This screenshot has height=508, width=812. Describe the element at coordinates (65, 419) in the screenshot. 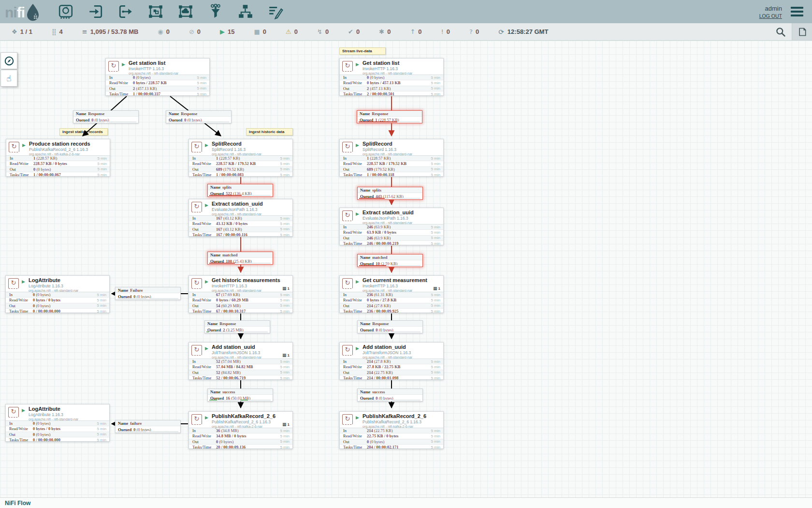

I see `processor-bundle: org.apache.nifi - nifi-standard-nar` at that location.